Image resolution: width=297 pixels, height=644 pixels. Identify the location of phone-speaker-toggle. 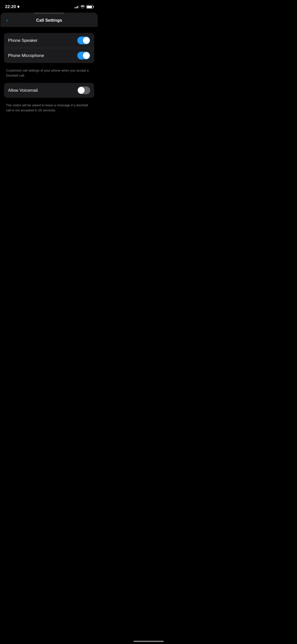
(84, 40).